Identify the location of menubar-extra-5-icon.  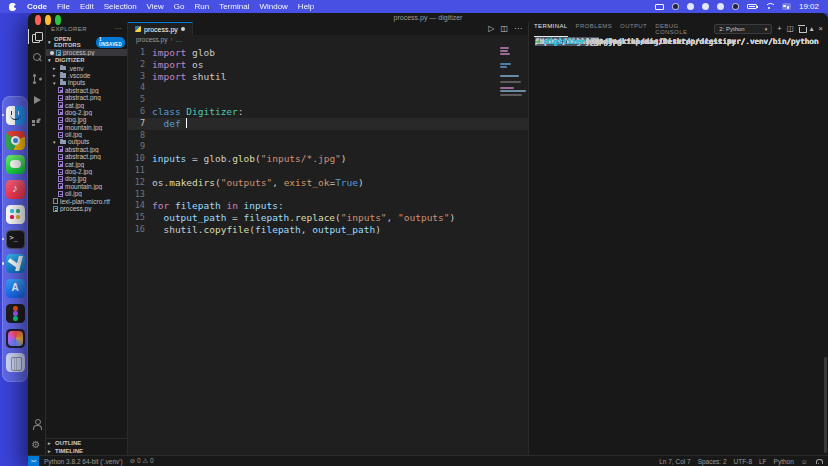
(736, 6).